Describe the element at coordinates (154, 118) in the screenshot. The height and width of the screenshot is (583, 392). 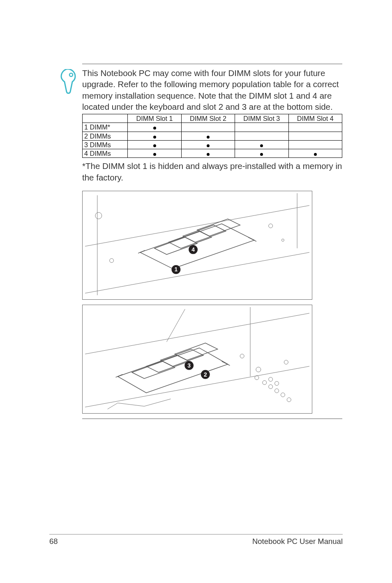
I see `table-header-slot1: DIMM Slot 1` at that location.